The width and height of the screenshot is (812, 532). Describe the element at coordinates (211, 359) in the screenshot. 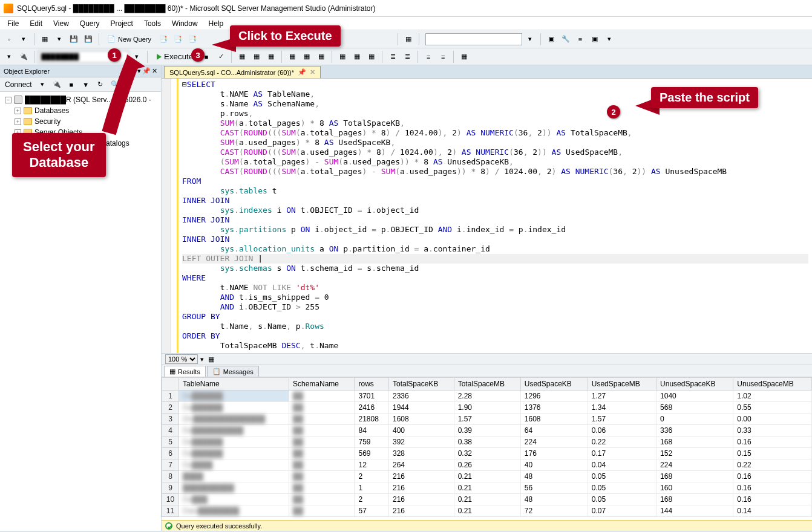

I see `split-editor-button: ▦` at that location.